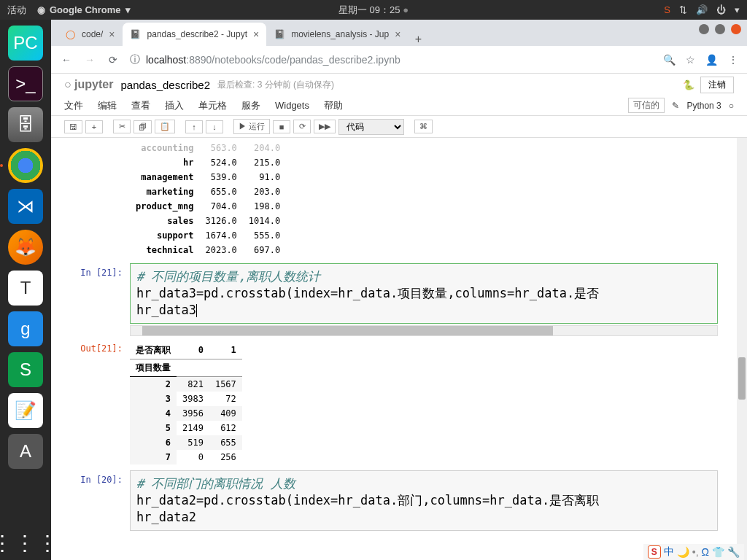  Describe the element at coordinates (337, 34) in the screenshot. I see `tab-movielens: 📓 movielens_analysis - Jup ×` at that location.